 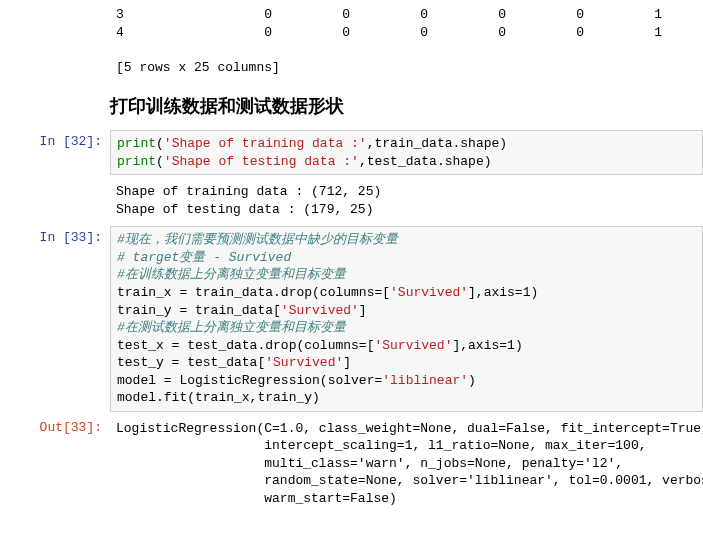 What do you see at coordinates (232, 274) in the screenshot?
I see `comment: #在训练数据上分离独立变量和目标变量` at bounding box center [232, 274].